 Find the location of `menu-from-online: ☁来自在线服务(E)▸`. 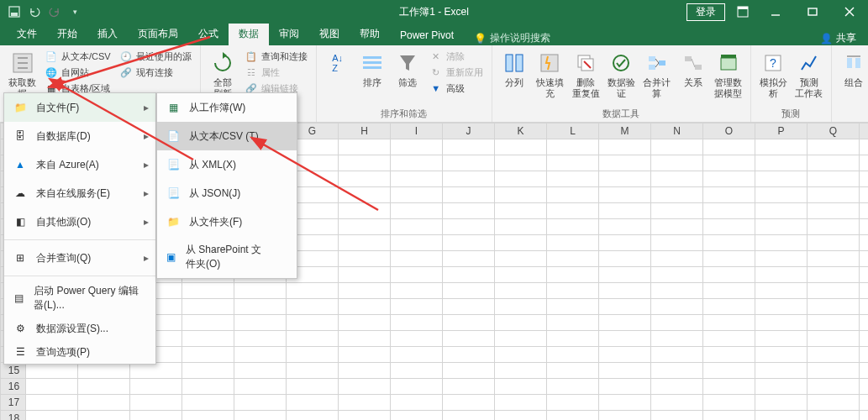

menu-from-online: ☁来自在线服务(E)▸ is located at coordinates (80, 193).